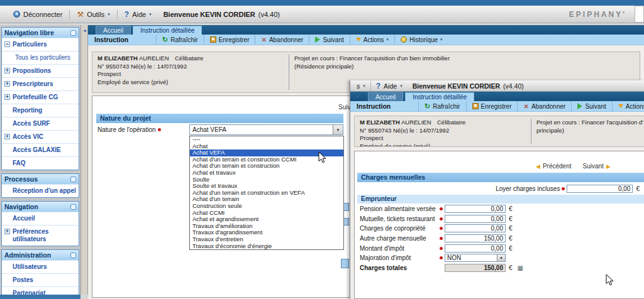 This screenshot has width=644, height=299. What do you see at coordinates (40, 235) in the screenshot?
I see `sidebar-item-preferences-utilisateurs: +Préférences utilisateurs` at bounding box center [40, 235].